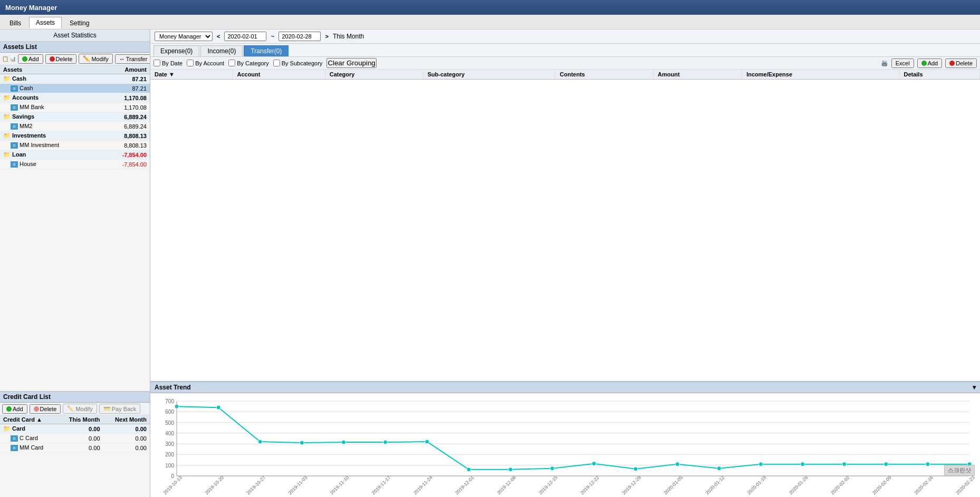  What do you see at coordinates (176, 51) in the screenshot?
I see `tab-expense: Expense(0)` at bounding box center [176, 51].